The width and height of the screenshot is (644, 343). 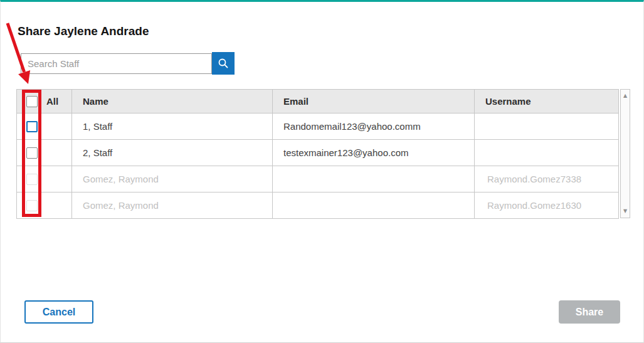 I want to click on search-input, so click(x=117, y=64).